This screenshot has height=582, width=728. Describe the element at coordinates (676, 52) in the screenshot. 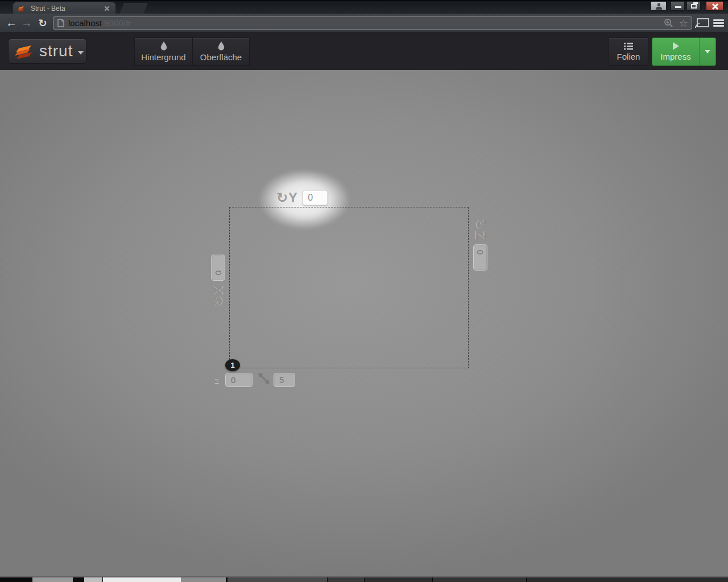

I see `impress-button: Impress` at that location.